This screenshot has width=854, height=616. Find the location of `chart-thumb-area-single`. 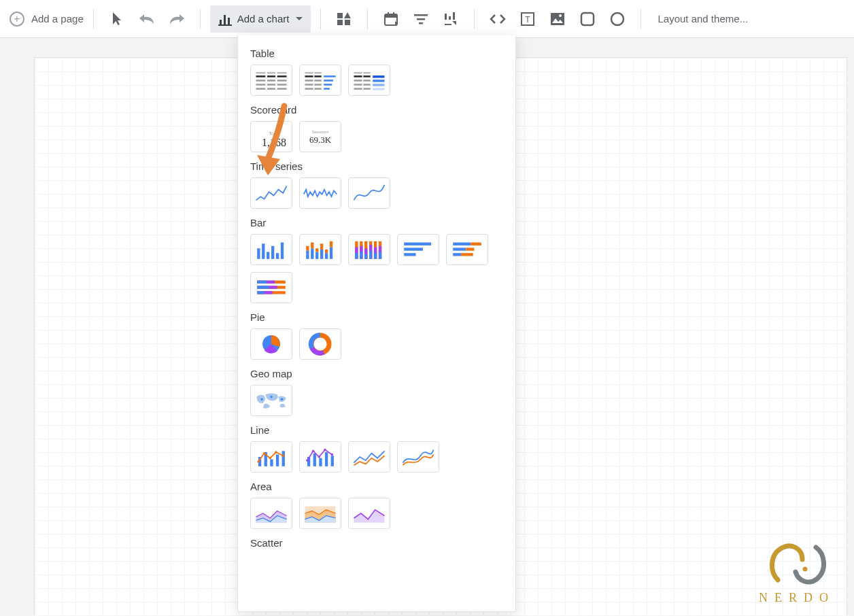

chart-thumb-area-single is located at coordinates (369, 513).